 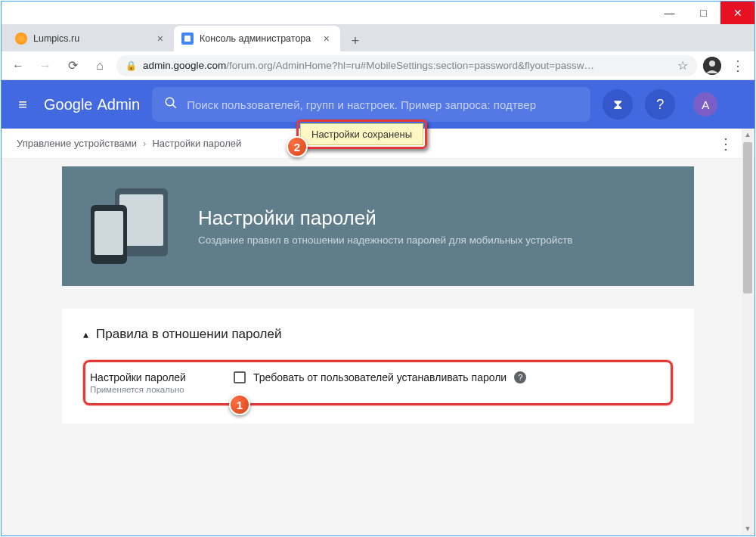 I want to click on address-bar: 🔒 admin.google.com/forum.org/AdminHome?h…, so click(x=407, y=66).